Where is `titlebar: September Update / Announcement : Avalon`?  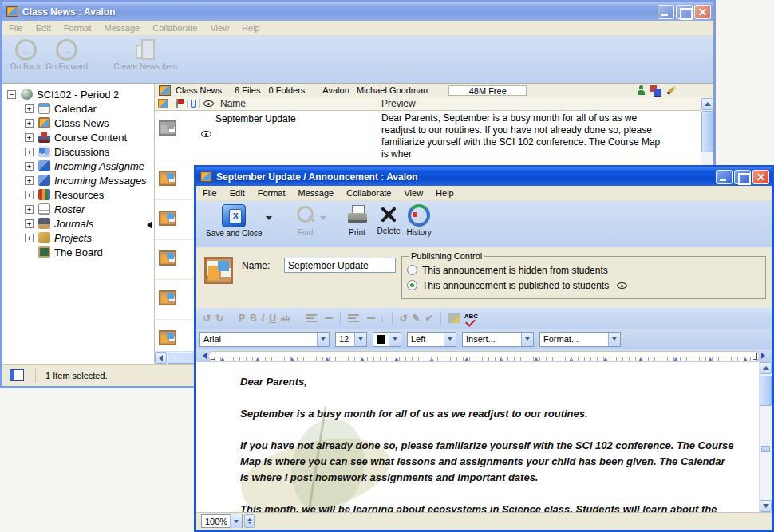
titlebar: September Update / Announcement : Avalon is located at coordinates (484, 177).